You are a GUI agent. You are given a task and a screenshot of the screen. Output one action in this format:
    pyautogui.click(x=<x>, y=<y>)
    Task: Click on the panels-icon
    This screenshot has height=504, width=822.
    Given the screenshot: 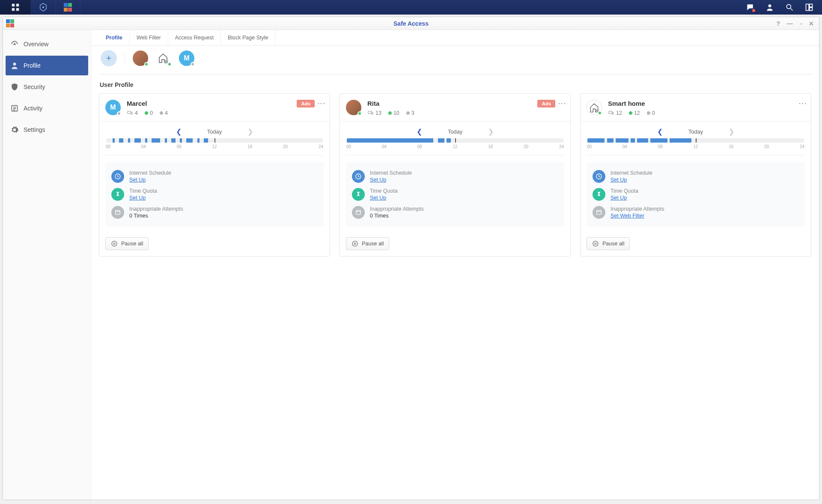 What is the action you would take?
    pyautogui.click(x=809, y=7)
    